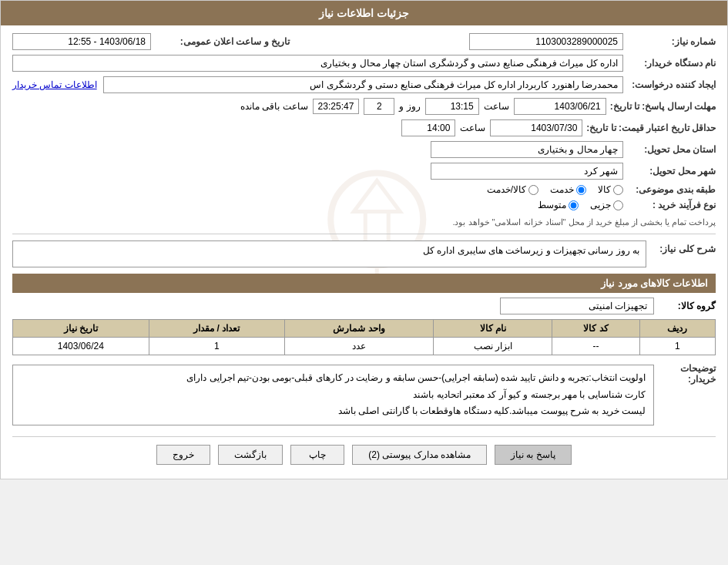 The height and width of the screenshot is (565, 728). I want to click on deadline-date-input: 1403/06/21, so click(560, 106).